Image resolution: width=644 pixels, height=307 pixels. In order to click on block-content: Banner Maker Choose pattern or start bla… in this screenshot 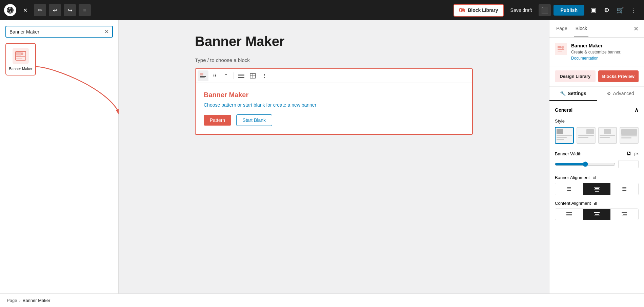, I will do `click(334, 108)`.